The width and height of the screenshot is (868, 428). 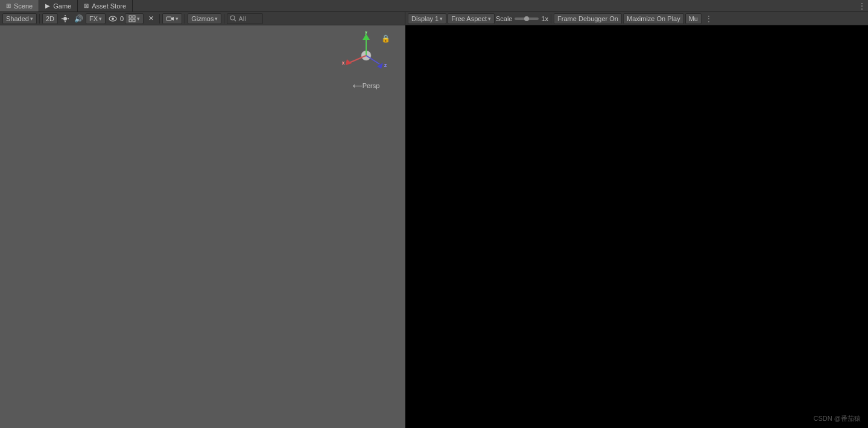 I want to click on scale-value: 1x, so click(x=545, y=19).